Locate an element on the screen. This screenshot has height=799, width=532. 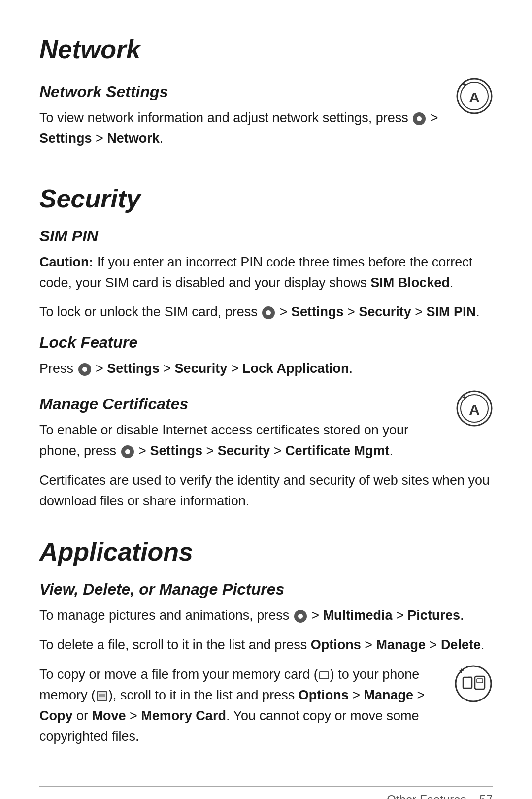
network-settings-text: To view network information and adjust n… is located at coordinates (266, 129).